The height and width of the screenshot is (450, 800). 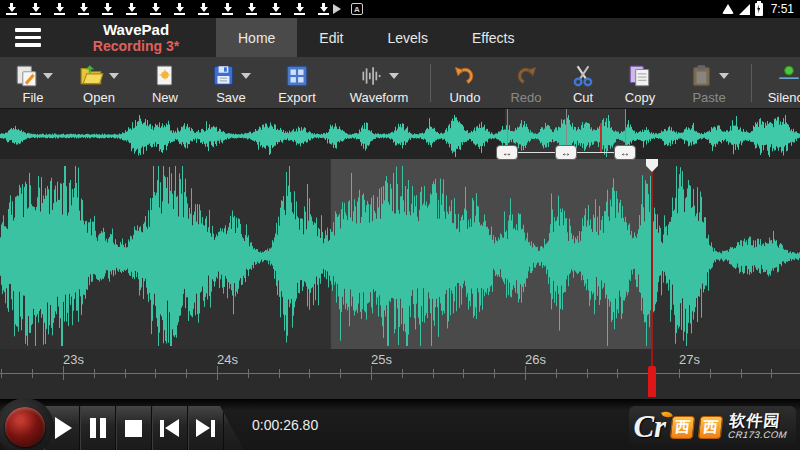 What do you see at coordinates (652, 382) in the screenshot?
I see `playhead-ruler-bar` at bounding box center [652, 382].